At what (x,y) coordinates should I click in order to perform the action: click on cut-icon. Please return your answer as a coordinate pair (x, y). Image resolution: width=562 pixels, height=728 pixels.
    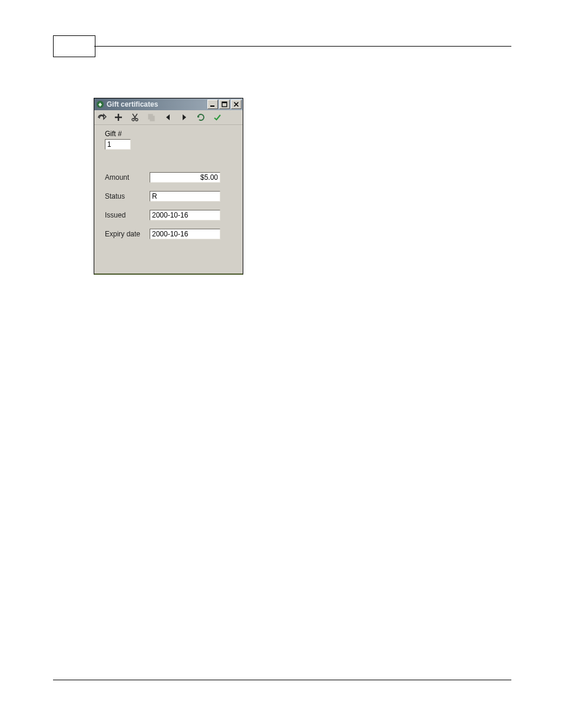
    Looking at the image, I should click on (135, 117).